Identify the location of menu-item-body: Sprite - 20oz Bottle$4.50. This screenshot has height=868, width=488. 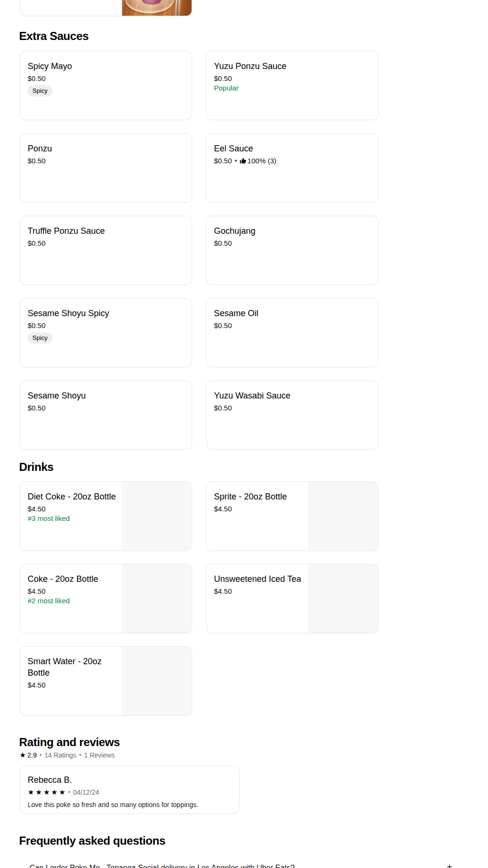
(261, 502).